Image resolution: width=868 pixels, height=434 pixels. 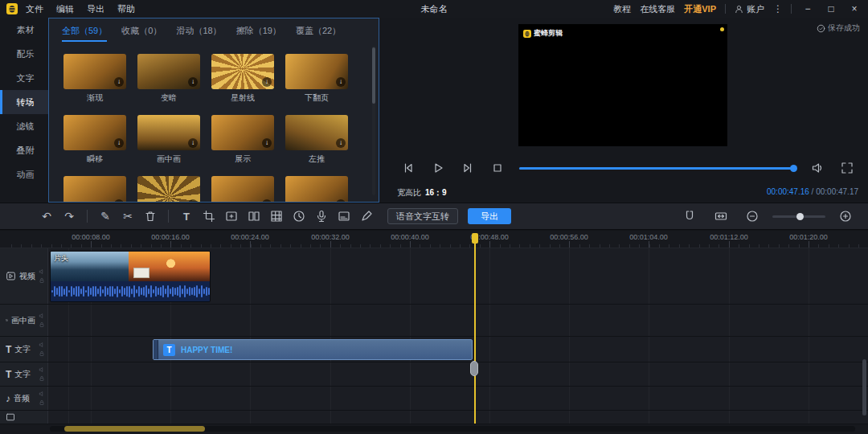 What do you see at coordinates (24, 399) in the screenshot?
I see `track-header-audio: ♪ 音频` at bounding box center [24, 399].